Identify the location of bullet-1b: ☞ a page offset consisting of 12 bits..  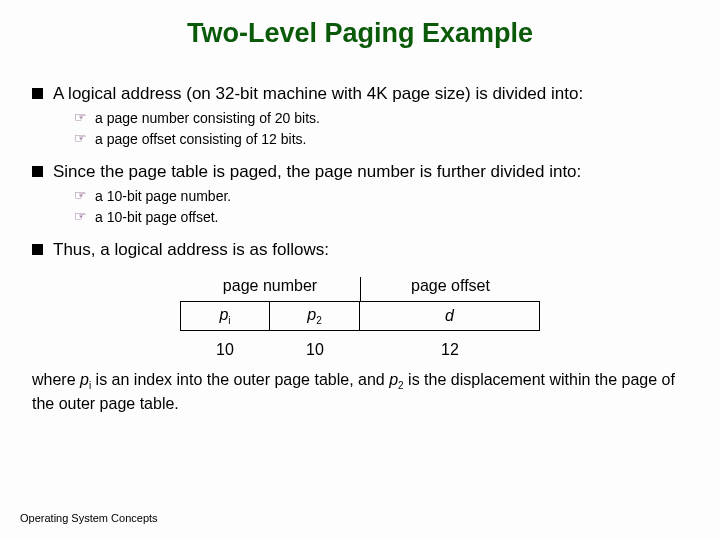
(383, 140).